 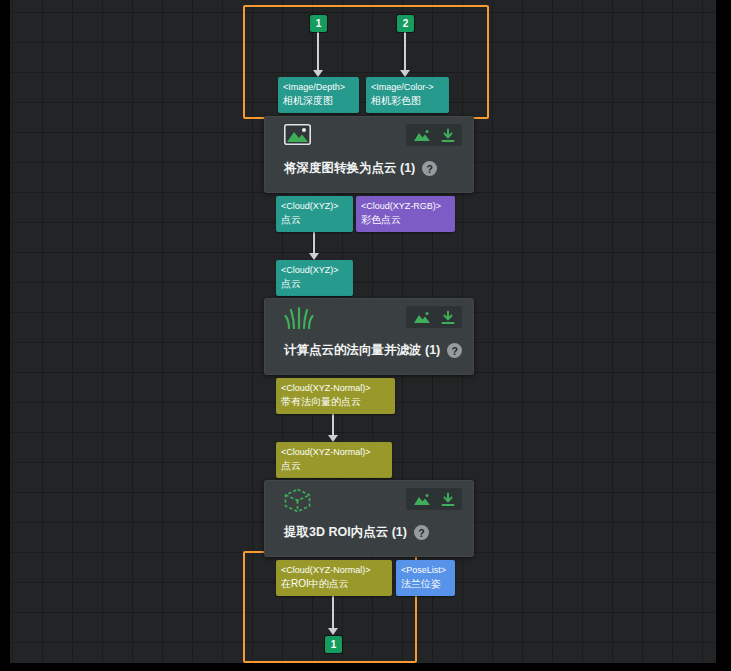 I want to click on node-title-row: 计算点云的法向量并滤波 (1) ?, so click(x=373, y=350).